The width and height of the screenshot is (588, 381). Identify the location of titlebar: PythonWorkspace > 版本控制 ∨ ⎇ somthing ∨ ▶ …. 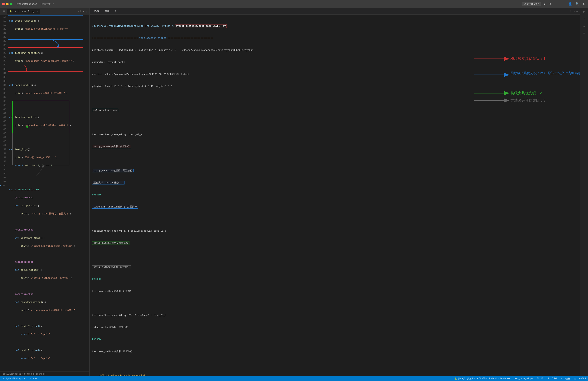
(294, 4).